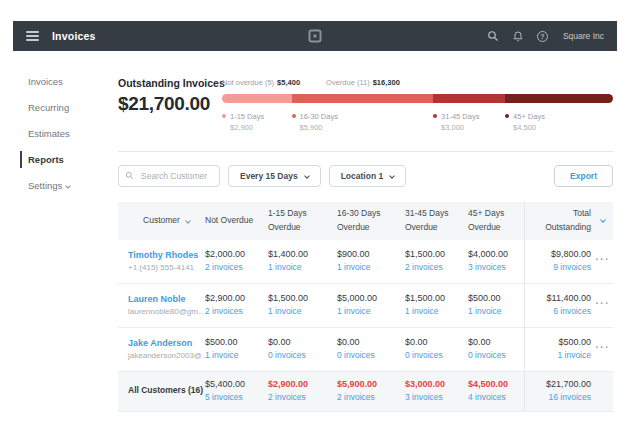 Image resolution: width=641 pixels, height=431 pixels. What do you see at coordinates (69, 134) in the screenshot?
I see `sidebar-item-estimates: Estimates` at bounding box center [69, 134].